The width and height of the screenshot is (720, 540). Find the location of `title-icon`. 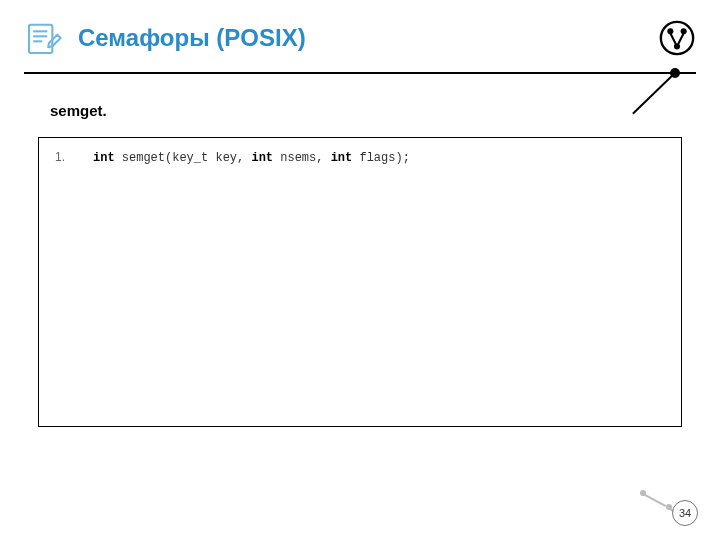

title-icon is located at coordinates (44, 38).